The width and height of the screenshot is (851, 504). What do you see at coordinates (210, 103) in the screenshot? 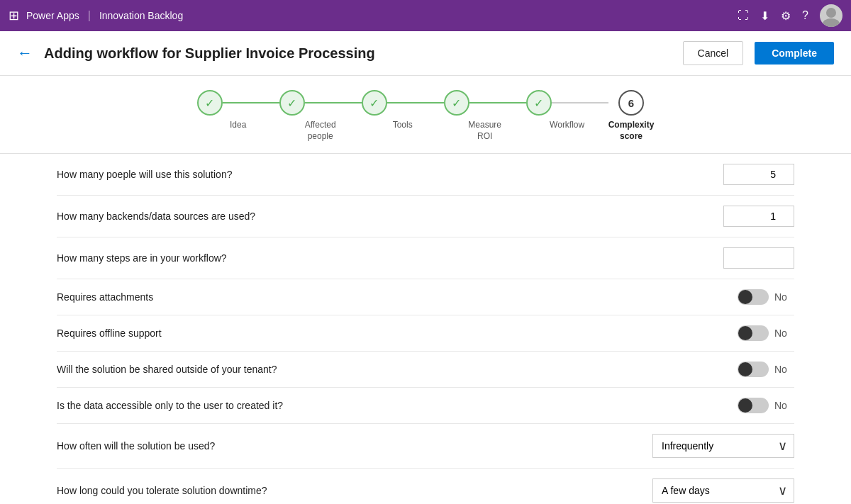
I see `step-circle-idea: ✓` at bounding box center [210, 103].